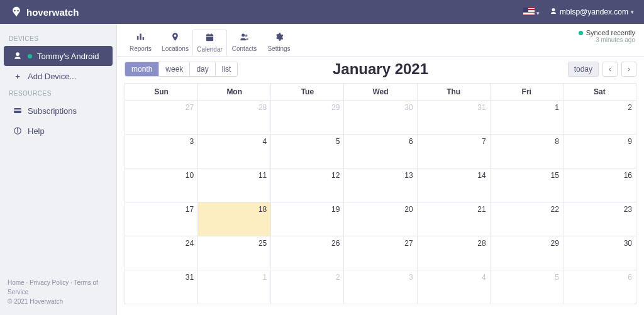  Describe the element at coordinates (235, 185) in the screenshot. I see `calendar-day: 11` at that location.